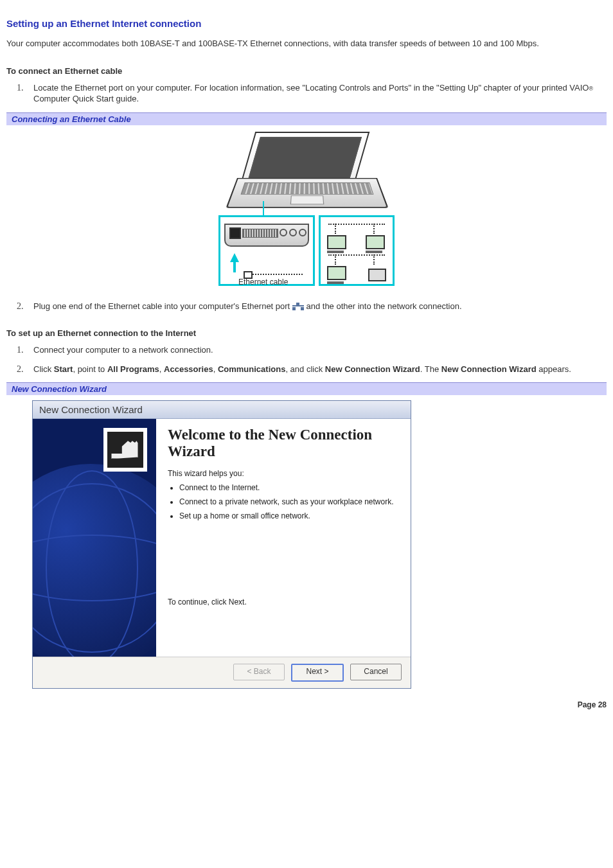 The image size is (613, 868). What do you see at coordinates (306, 389) in the screenshot?
I see `figure-caption-wizard: New Connection Wizard` at bounding box center [306, 389].